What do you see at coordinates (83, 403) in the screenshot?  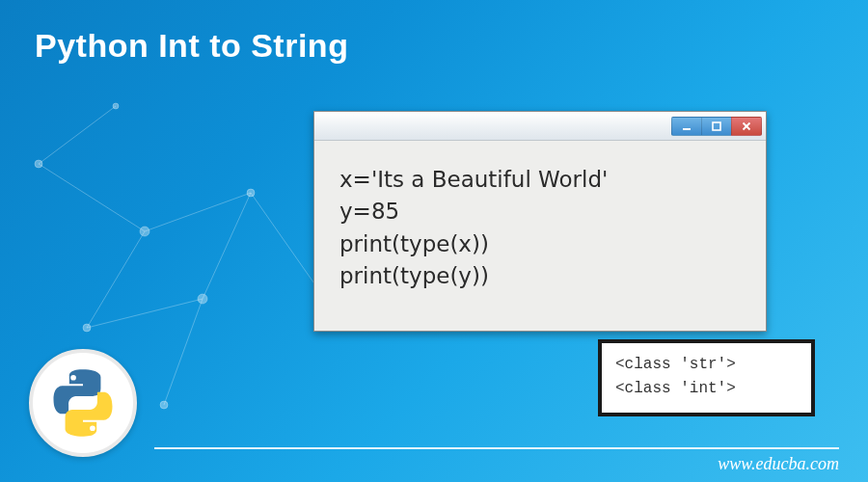 I see `python-logo-icon` at bounding box center [83, 403].